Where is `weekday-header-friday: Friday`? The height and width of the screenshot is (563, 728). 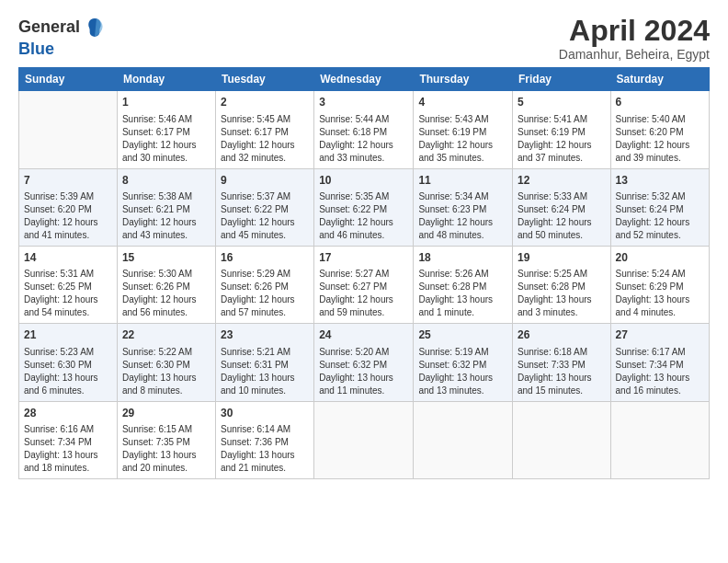
weekday-header-friday: Friday is located at coordinates (561, 79).